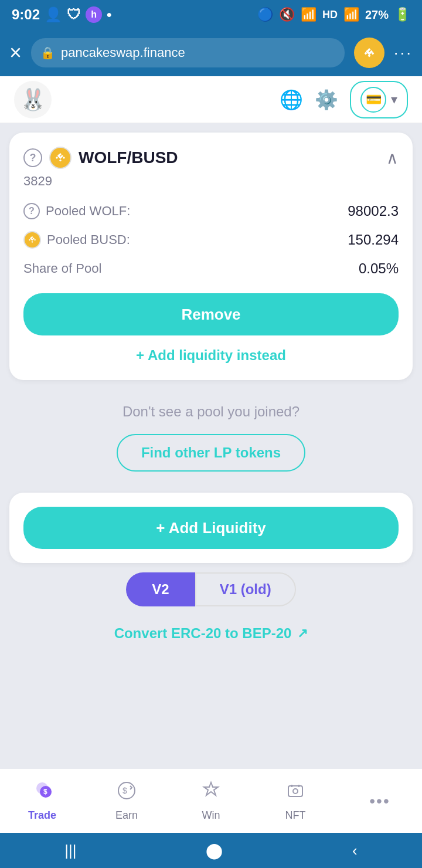 This screenshot has width=422, height=868. What do you see at coordinates (211, 589) in the screenshot?
I see `version-toggle: V2 V1 (old)` at bounding box center [211, 589].